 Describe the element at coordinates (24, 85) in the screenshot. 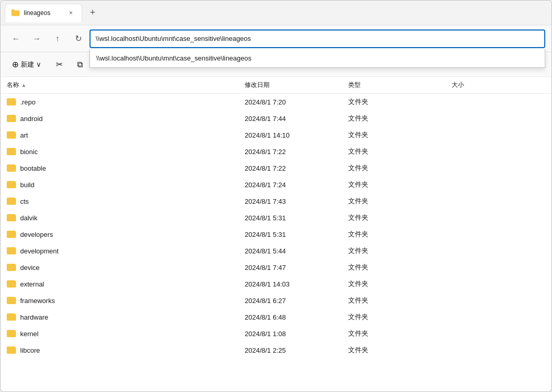

I see `sort-arrow-icon: ▲` at that location.